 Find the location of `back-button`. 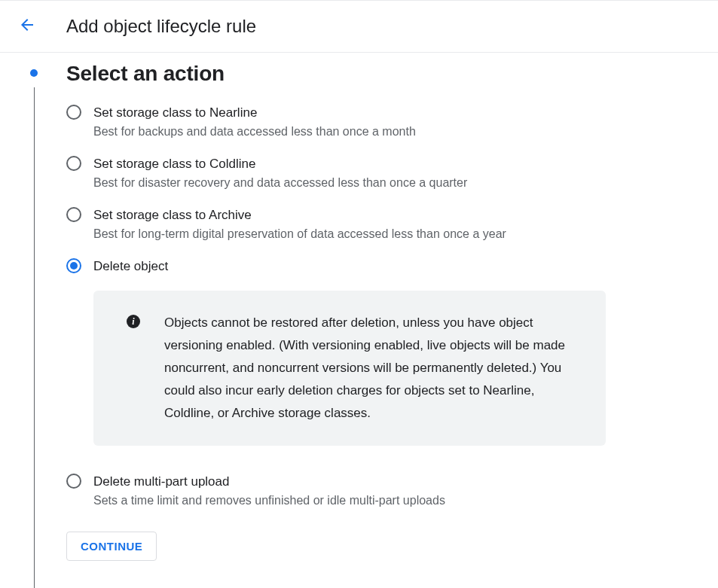

back-button is located at coordinates (27, 26).